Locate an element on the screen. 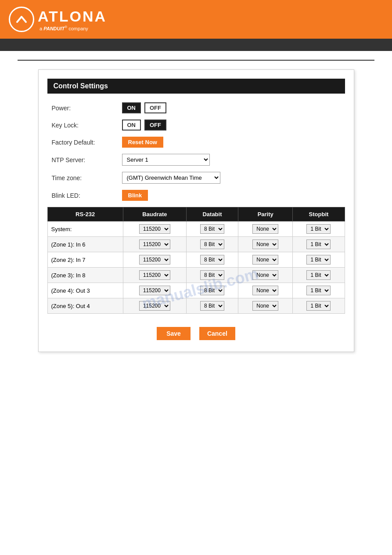  factory-default-label: Factory Default: is located at coordinates (87, 142).